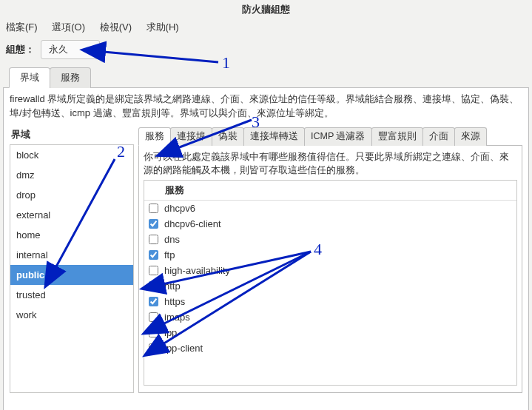  Describe the element at coordinates (154, 317) in the screenshot. I see `service-checkbox-imaps` at that location.